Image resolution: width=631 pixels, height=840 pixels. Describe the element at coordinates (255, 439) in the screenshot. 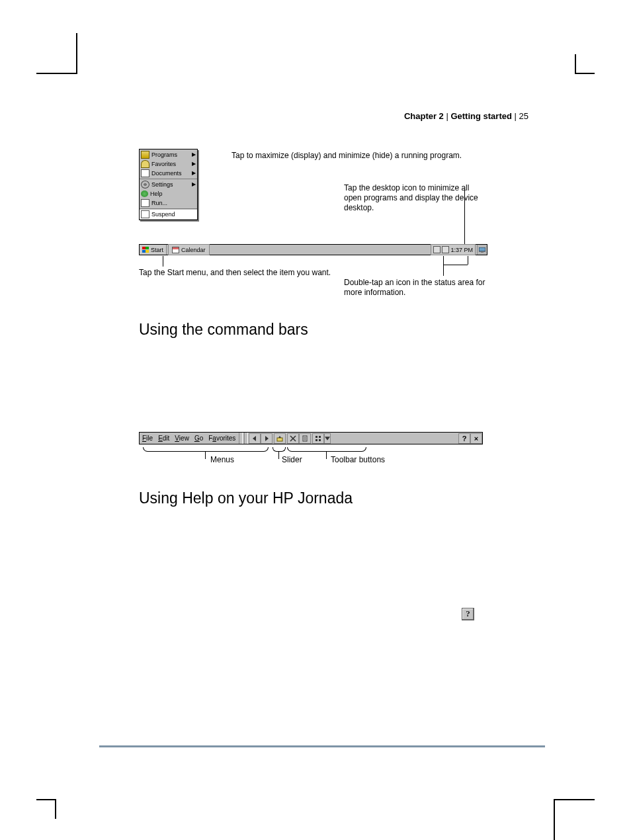

I see `back-button` at that location.